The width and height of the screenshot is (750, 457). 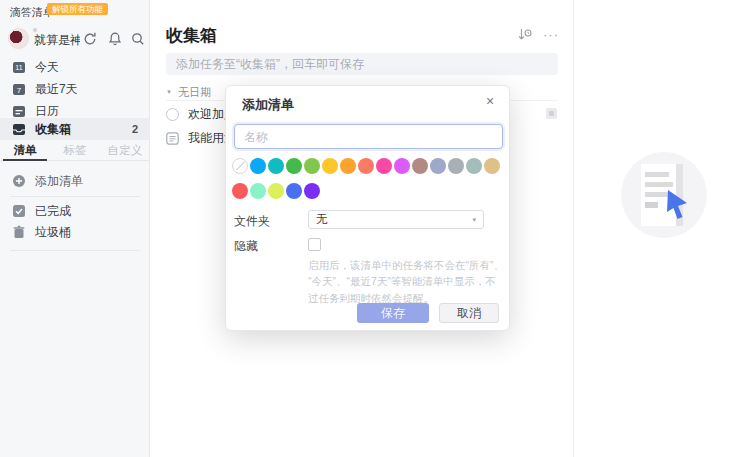 I want to click on attachment-icon, so click(x=552, y=114).